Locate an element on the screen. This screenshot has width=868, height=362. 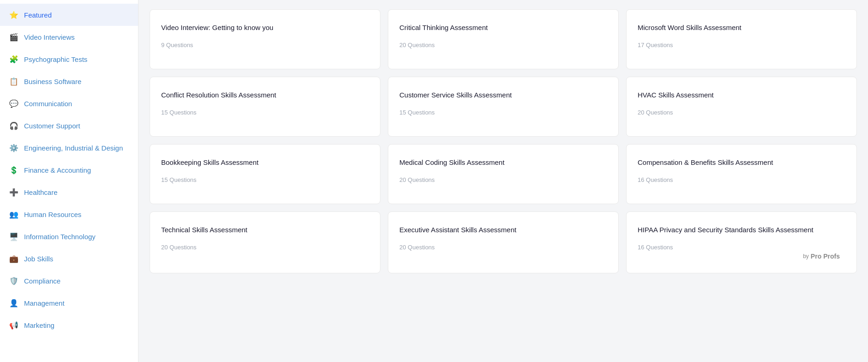
assessment-card: HIPAA Privacy and Security Standards Ski… is located at coordinates (741, 242).